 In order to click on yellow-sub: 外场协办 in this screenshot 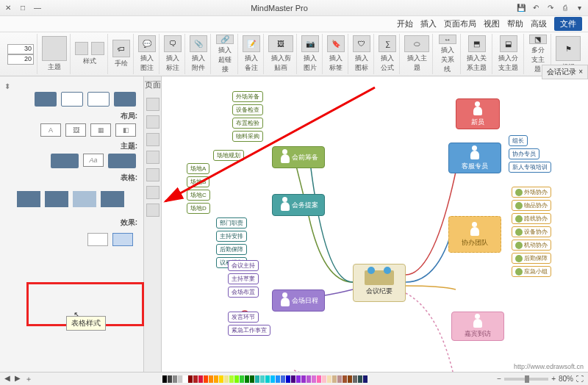, I will do `click(531, 192)`.